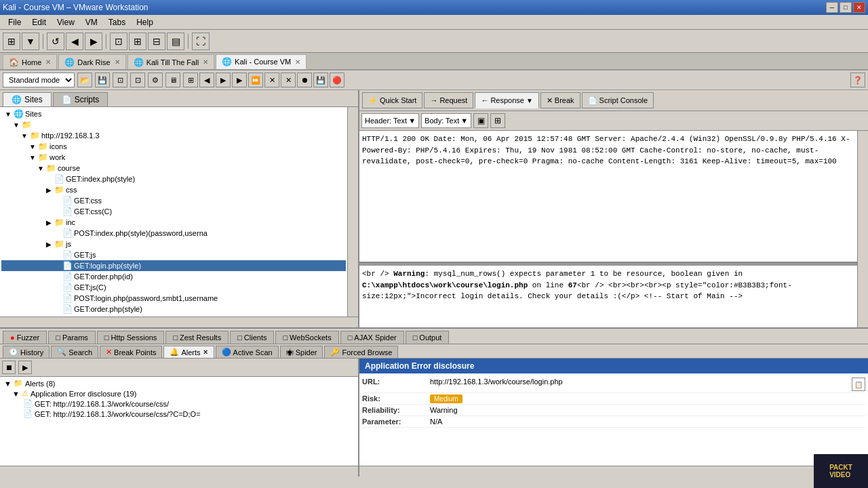 This screenshot has width=868, height=488. Describe the element at coordinates (138, 80) in the screenshot. I see `snap-right-btn: ⊡` at that location.